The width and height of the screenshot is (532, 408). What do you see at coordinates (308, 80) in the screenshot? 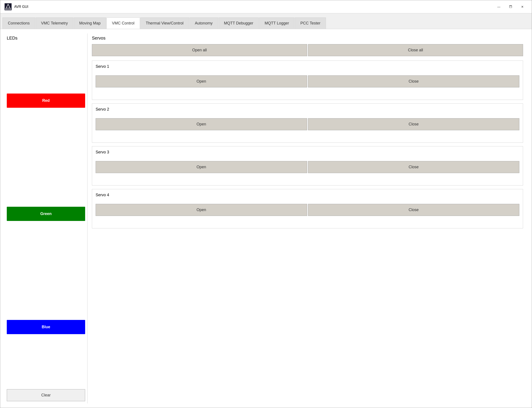
I see `servo-1-group: Servo 1 Open Close` at bounding box center [308, 80].